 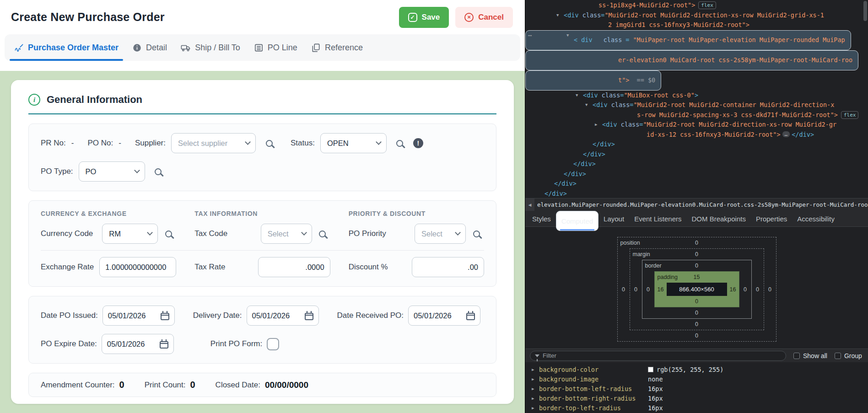 I want to click on status-select-value: OPEN, so click(x=338, y=144).